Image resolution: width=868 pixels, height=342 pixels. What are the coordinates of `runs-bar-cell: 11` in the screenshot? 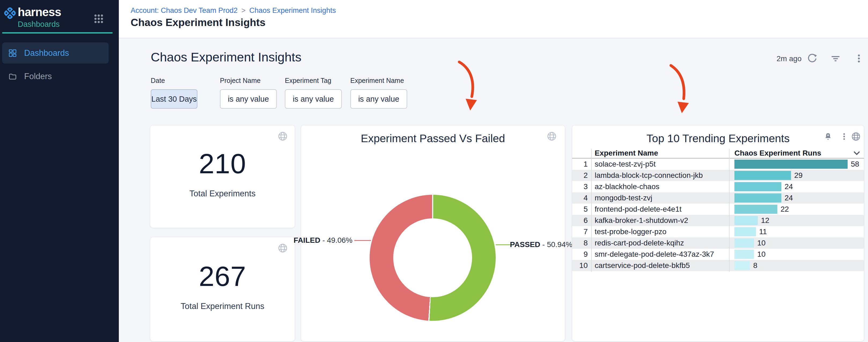 It's located at (798, 232).